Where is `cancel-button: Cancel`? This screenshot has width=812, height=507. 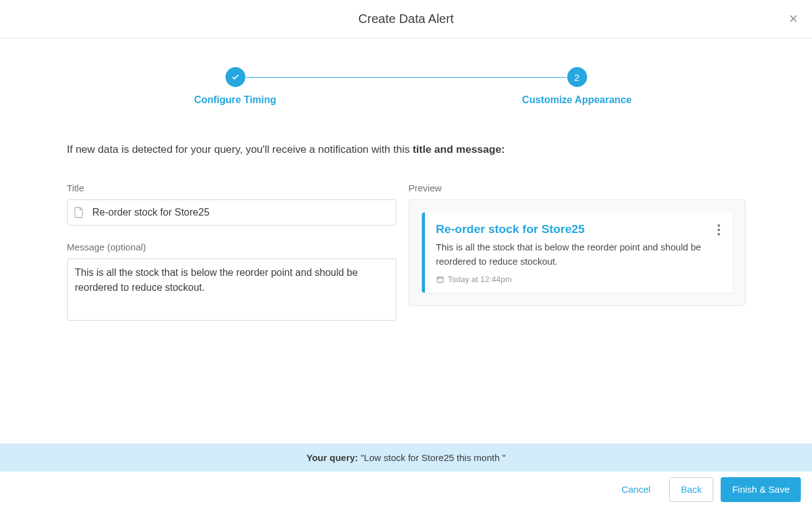 cancel-button: Cancel is located at coordinates (636, 490).